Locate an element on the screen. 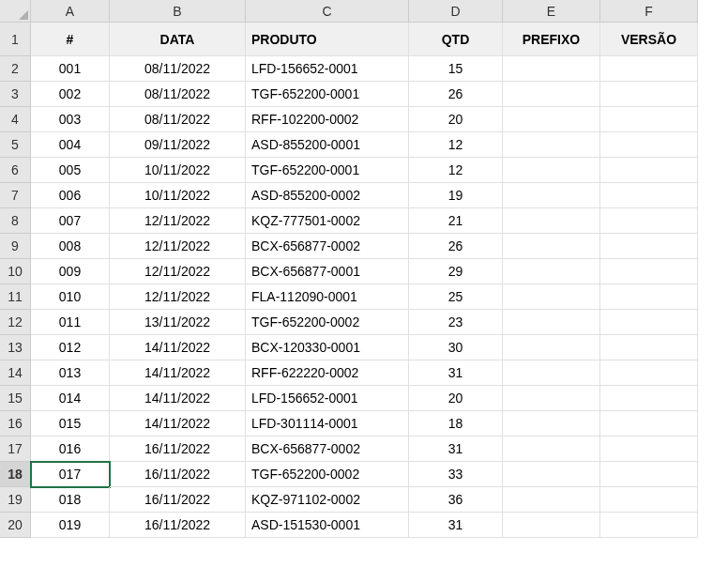  cell-A4: 003 is located at coordinates (70, 120).